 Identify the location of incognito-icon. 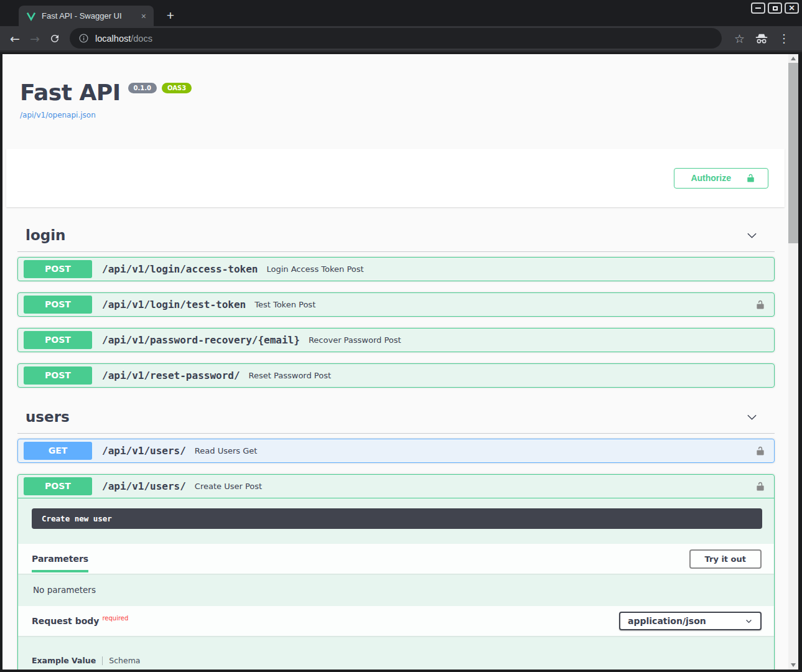
(762, 39).